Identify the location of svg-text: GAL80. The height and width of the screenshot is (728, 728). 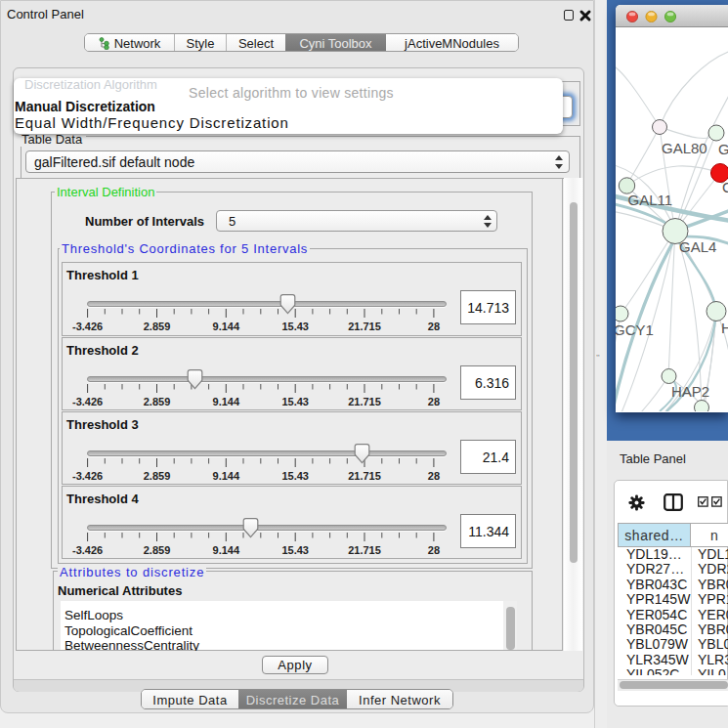
(684, 149).